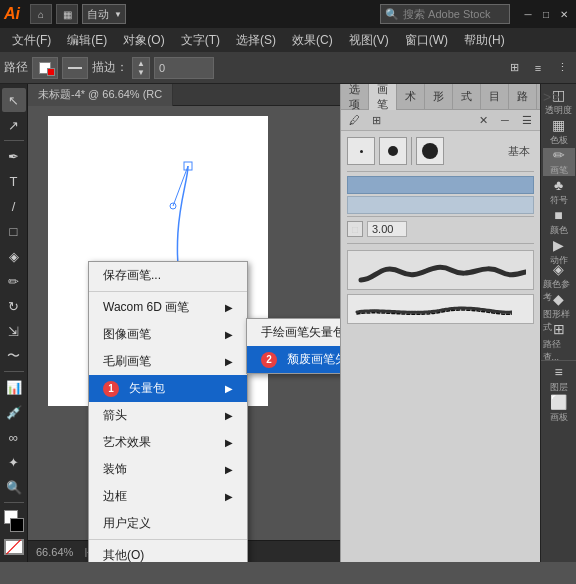 The height and width of the screenshot is (584, 576). I want to click on blend-tool: ∞, so click(14, 437).